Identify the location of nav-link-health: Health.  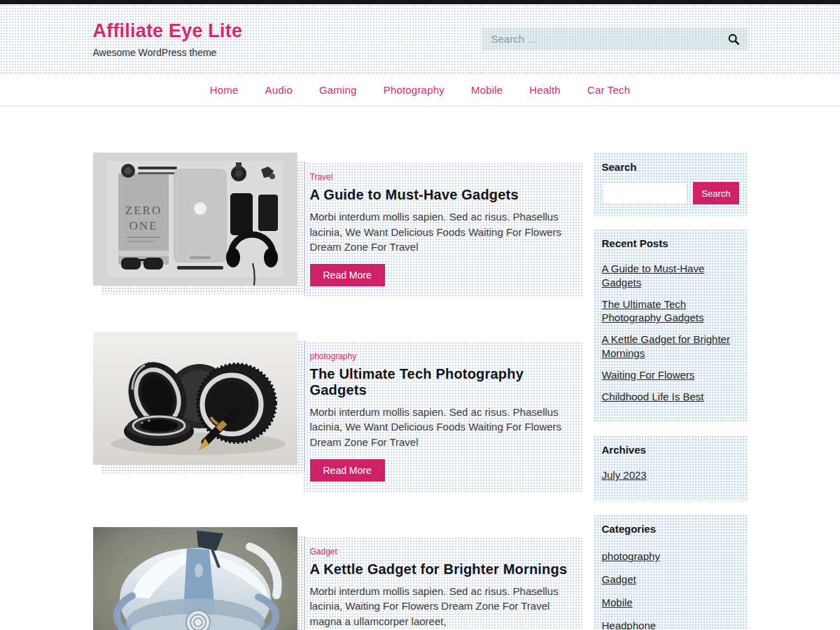
(545, 90).